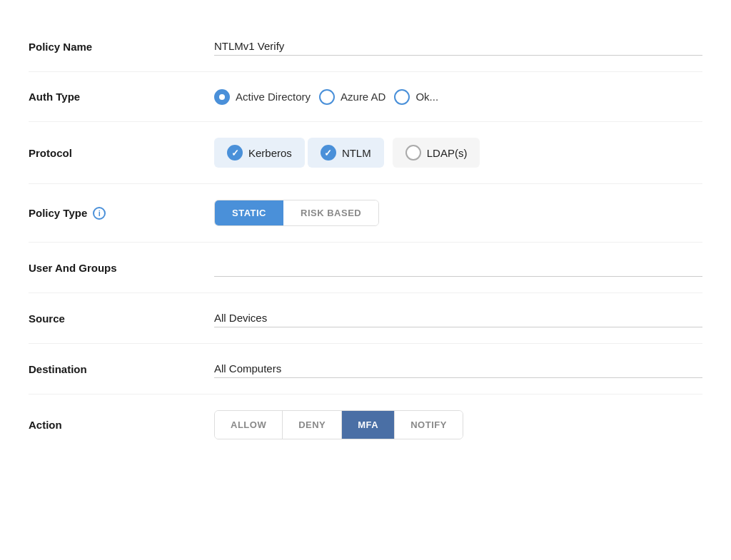  I want to click on policy-type-row: Policy Type i STATIC RISK BASED, so click(366, 213).